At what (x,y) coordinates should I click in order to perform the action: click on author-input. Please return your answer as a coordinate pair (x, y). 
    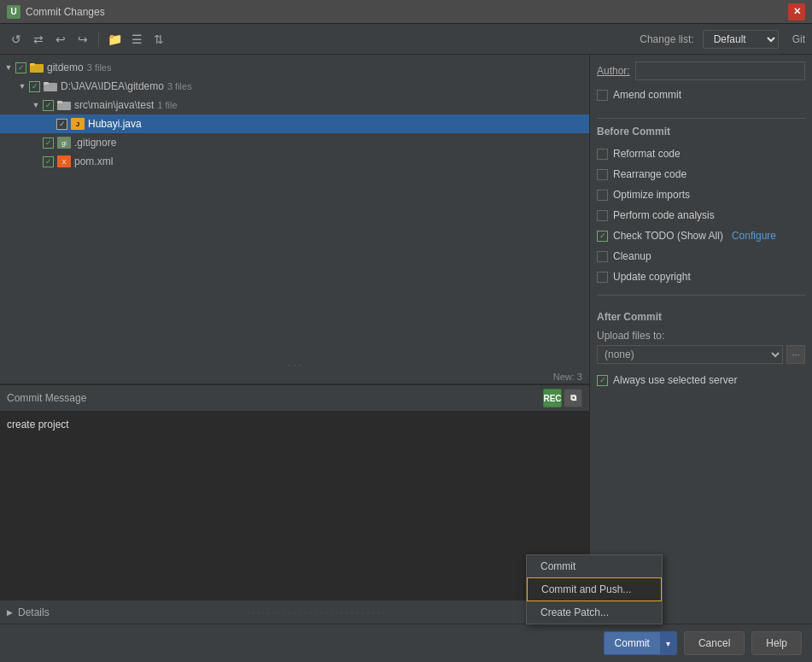
    Looking at the image, I should click on (721, 71).